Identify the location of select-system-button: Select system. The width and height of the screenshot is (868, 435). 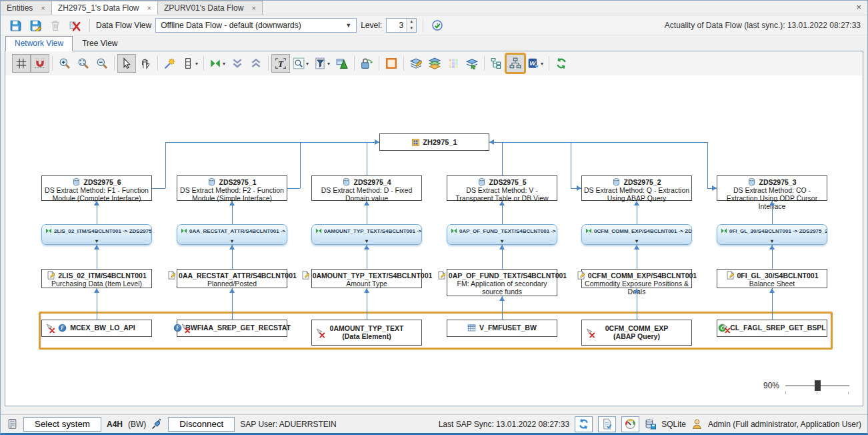
(63, 424).